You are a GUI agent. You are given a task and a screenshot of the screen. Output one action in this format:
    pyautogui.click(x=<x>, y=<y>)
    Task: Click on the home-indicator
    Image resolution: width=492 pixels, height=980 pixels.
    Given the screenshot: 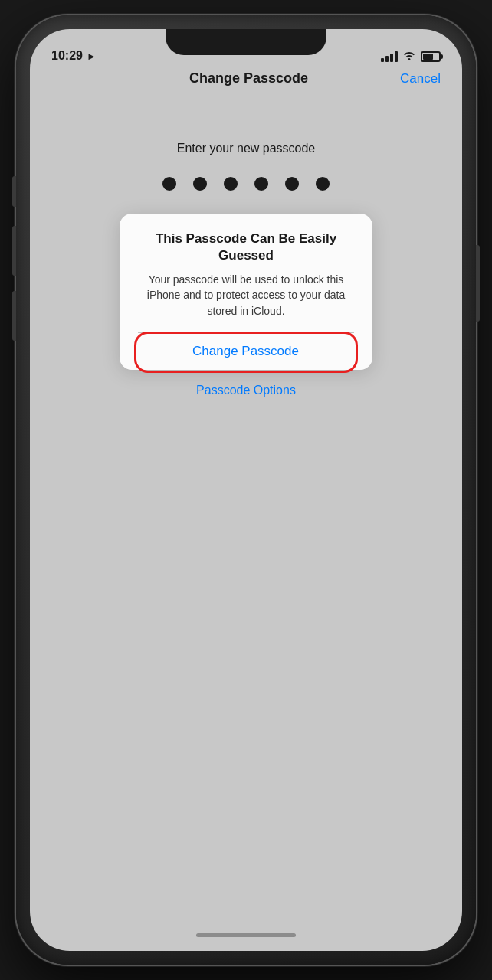 What is the action you would take?
    pyautogui.click(x=246, y=938)
    